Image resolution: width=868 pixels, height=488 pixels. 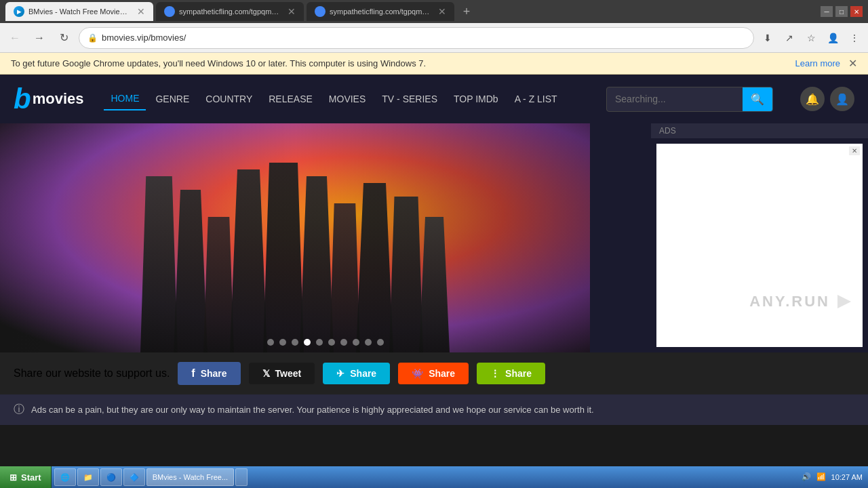 What do you see at coordinates (811, 38) in the screenshot?
I see `browser-nav-icons: ⬇ ↗ ☆ 👤 ⋮` at bounding box center [811, 38].